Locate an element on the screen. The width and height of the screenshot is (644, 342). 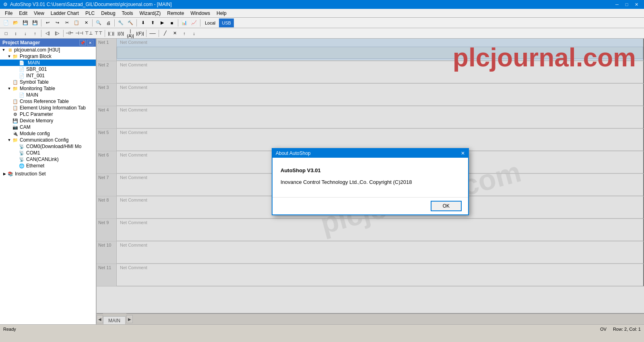
menu-ladder-chart: Ladder Chart is located at coordinates (65, 13).